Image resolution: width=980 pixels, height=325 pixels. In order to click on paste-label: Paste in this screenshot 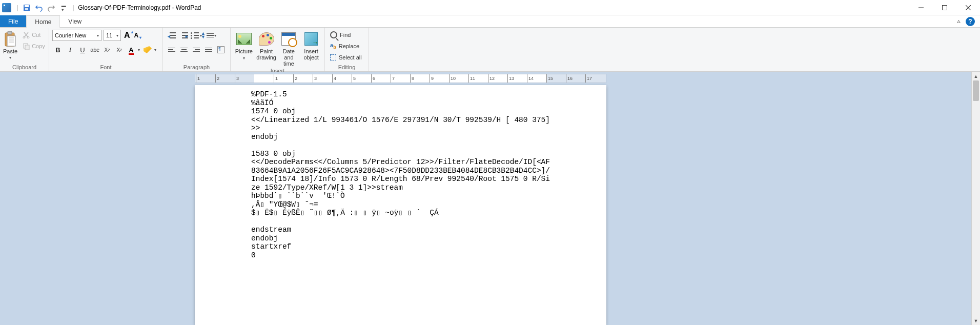, I will do `click(10, 51)`.